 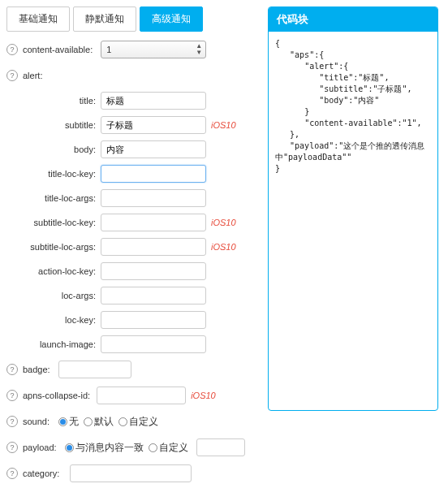 I want to click on code-body: { "aps":{ "alert":{ "title":"标题", "subti…, so click(x=353, y=106).